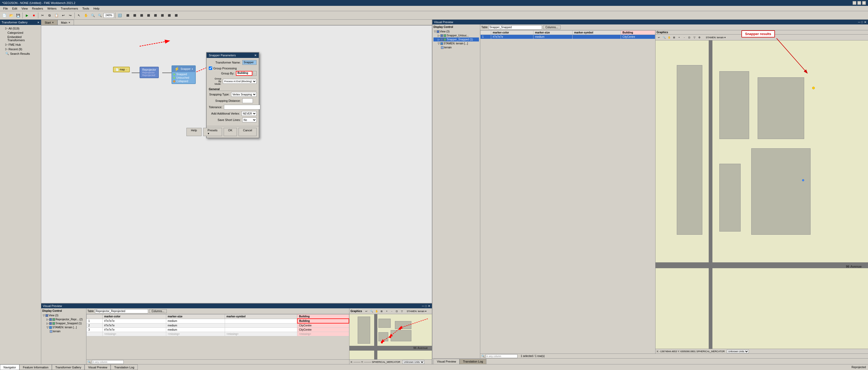 This screenshot has width=868, height=370. Describe the element at coordinates (552, 27) in the screenshot. I see `right-columns-btn: Columns...` at that location.